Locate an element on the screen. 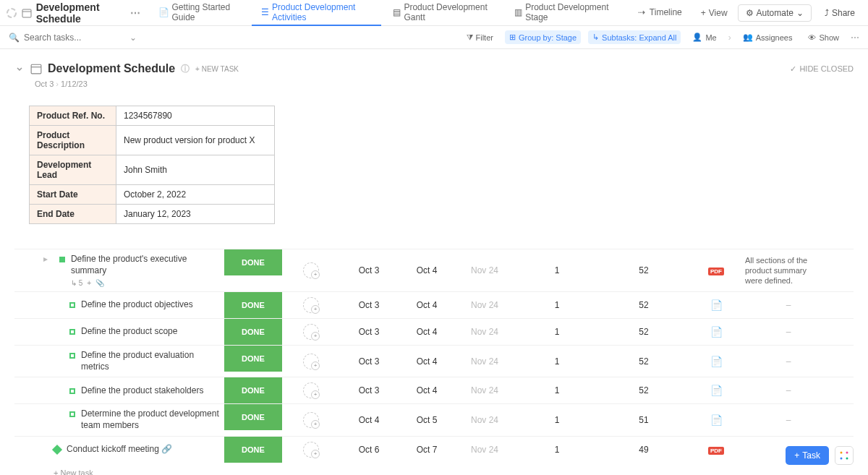 Image resolution: width=868 pixels, height=475 pixels. tab-timeline: ⇢Timeline is located at coordinates (660, 13).